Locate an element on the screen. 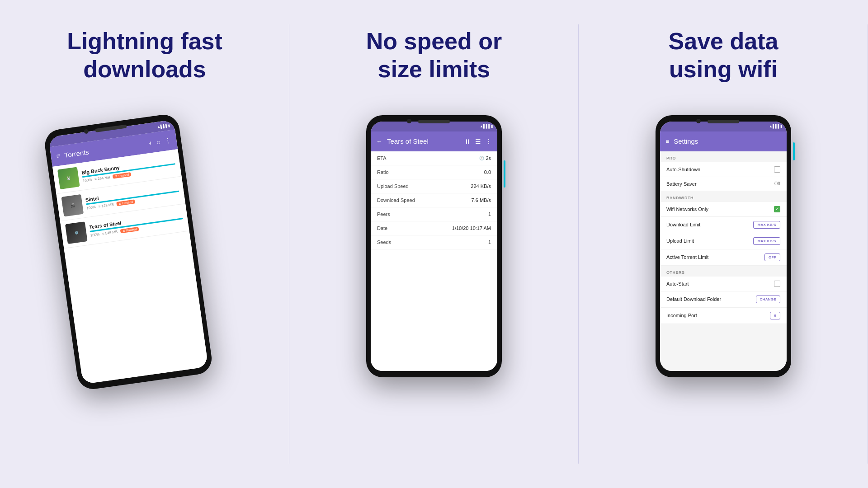 This screenshot has height=488, width=868. settings-label-download-limit: Download Limit is located at coordinates (684, 225).